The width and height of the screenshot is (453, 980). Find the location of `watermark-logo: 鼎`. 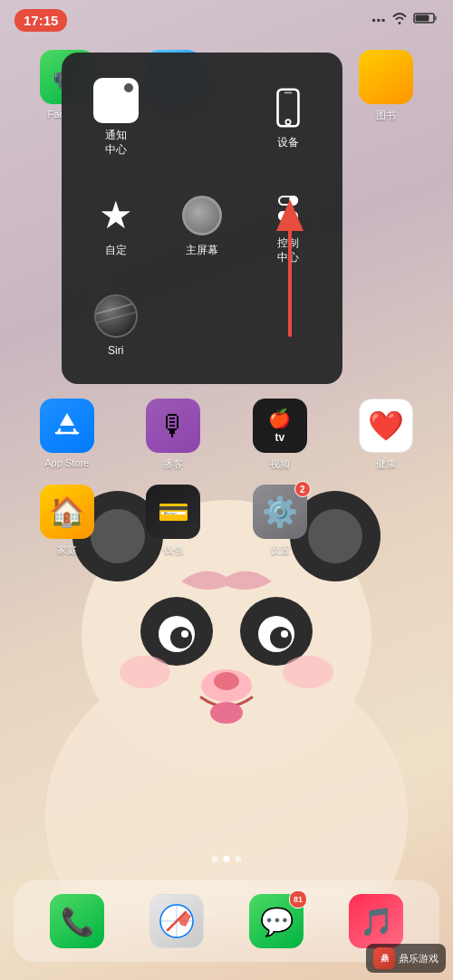

watermark-logo: 鼎 is located at coordinates (384, 958).